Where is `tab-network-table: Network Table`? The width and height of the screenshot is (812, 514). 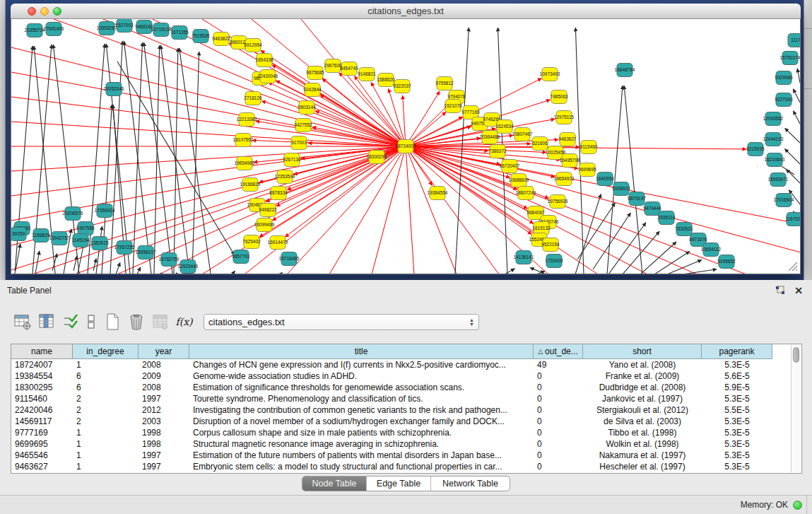 tab-network-table: Network Table is located at coordinates (471, 484).